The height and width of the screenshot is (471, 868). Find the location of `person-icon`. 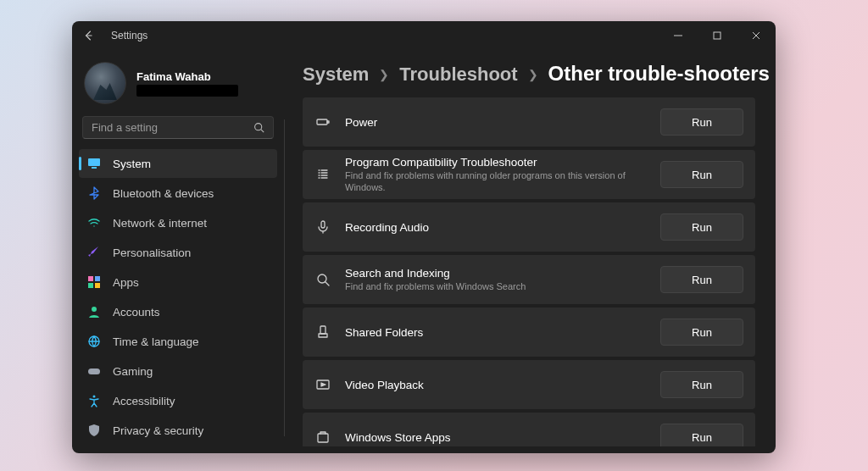

person-icon is located at coordinates (94, 312).